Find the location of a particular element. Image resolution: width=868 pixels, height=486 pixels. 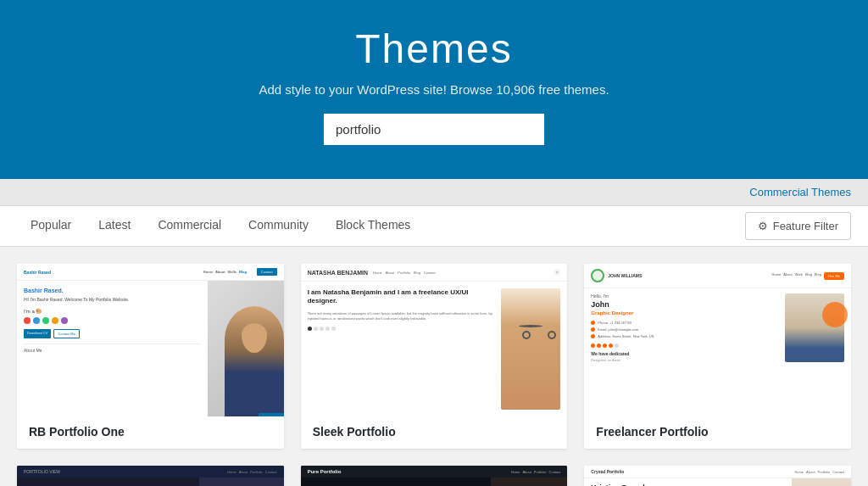

filter-tabs: Popular Latest Commercial Community Bloc… is located at coordinates (381, 226).